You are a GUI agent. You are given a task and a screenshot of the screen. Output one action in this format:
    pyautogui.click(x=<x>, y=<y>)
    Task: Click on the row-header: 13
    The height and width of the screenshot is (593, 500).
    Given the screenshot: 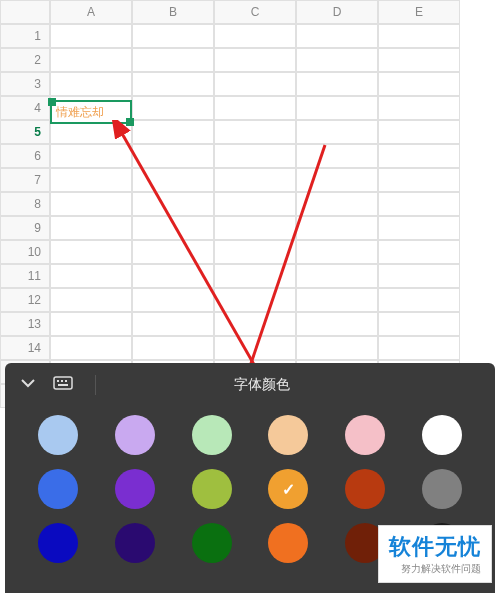 What is the action you would take?
    pyautogui.click(x=25, y=324)
    